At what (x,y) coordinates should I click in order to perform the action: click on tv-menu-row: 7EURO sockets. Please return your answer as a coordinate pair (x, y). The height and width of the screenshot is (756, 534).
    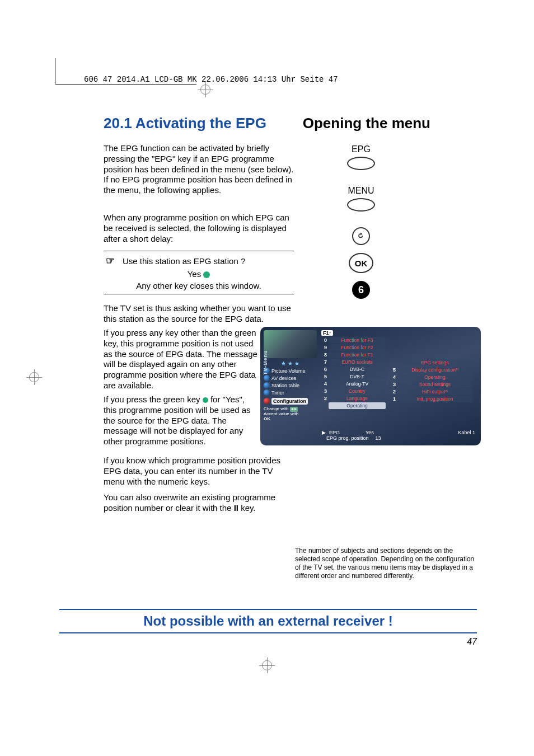
    Looking at the image, I should click on (354, 362).